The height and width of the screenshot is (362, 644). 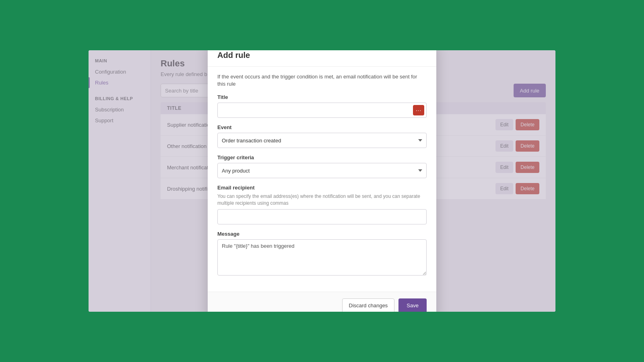 What do you see at coordinates (322, 171) in the screenshot?
I see `trigger-select: Any product Specific product` at bounding box center [322, 171].